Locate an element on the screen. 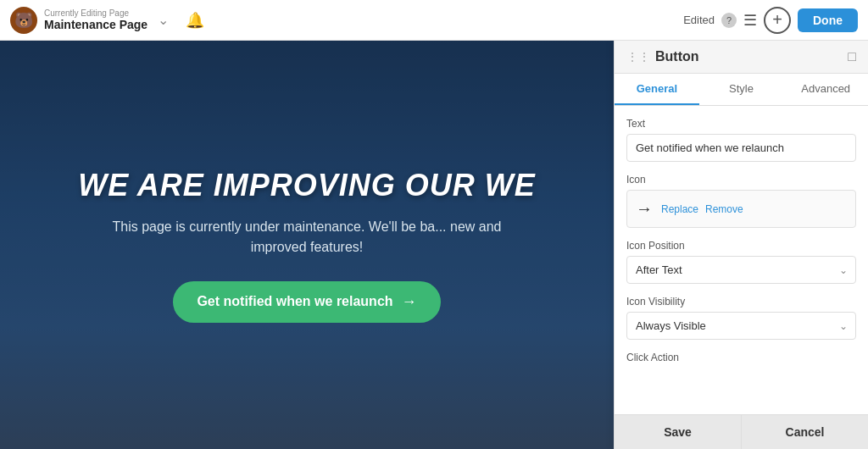 The width and height of the screenshot is (868, 449). icon-position-label: Icon Position is located at coordinates (741, 246).